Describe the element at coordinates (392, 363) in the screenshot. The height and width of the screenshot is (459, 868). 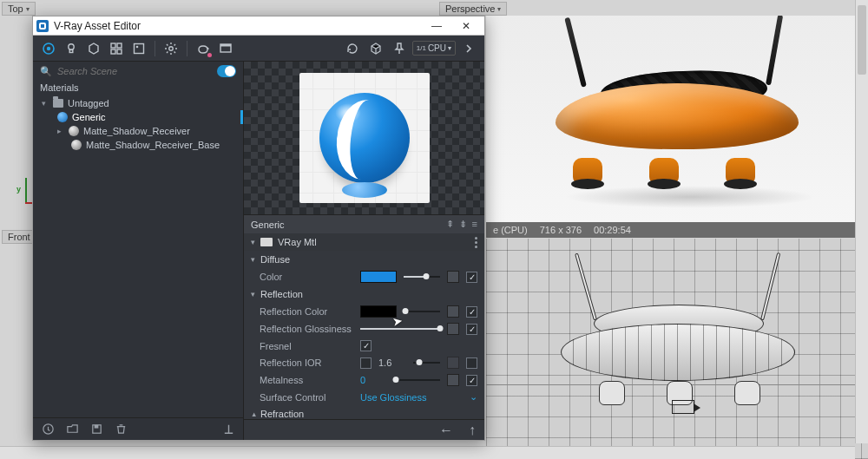
I see `ior-value: 1.6` at that location.